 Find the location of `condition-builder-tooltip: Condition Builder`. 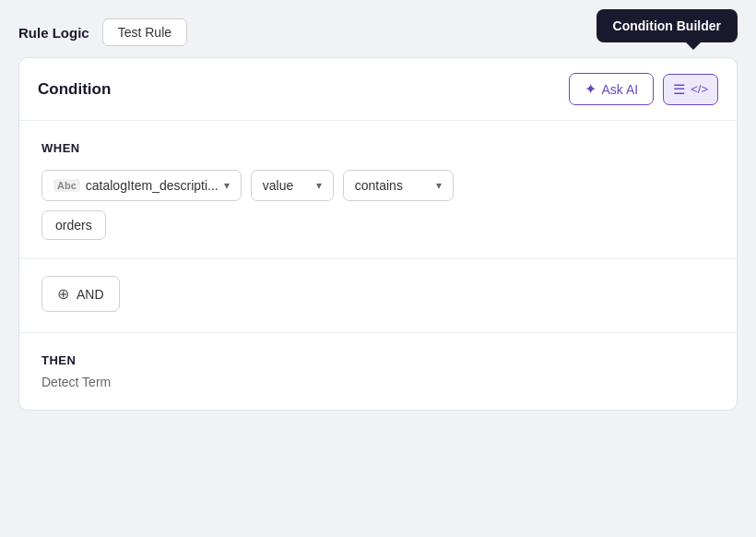

condition-builder-tooltip: Condition Builder is located at coordinates (667, 26).